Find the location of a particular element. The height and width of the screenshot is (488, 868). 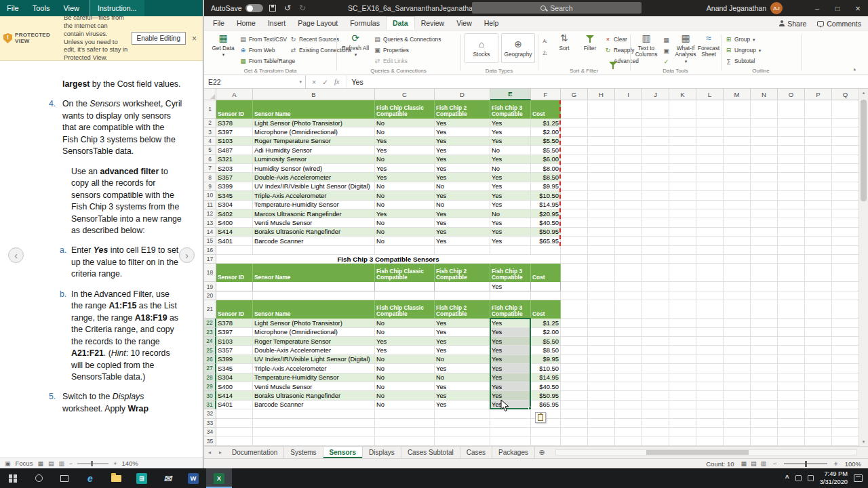

action-center-icon is located at coordinates (859, 479).